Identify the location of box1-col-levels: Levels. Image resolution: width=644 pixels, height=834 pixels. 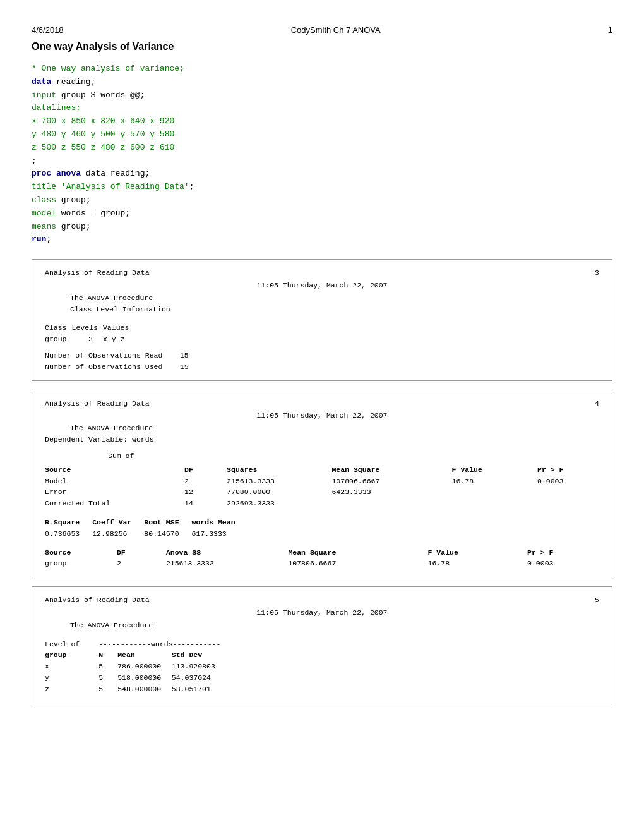
(87, 328).